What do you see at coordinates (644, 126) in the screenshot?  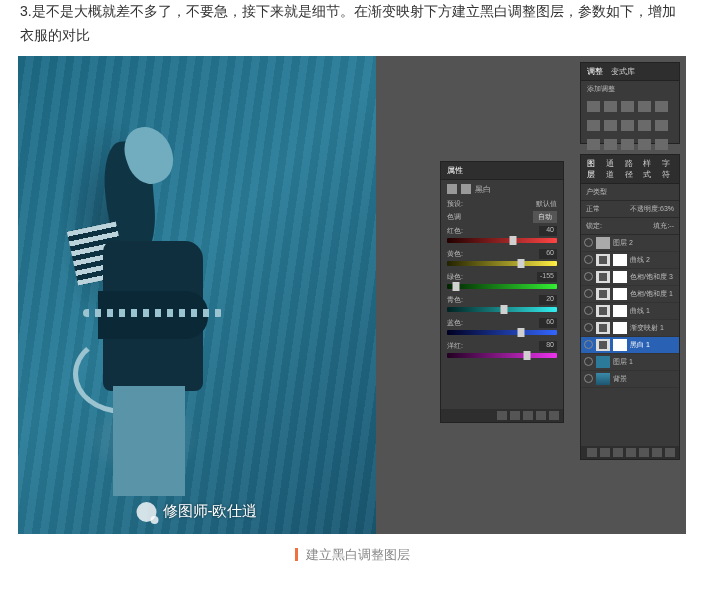 I see `channel-mixer-icon` at bounding box center [644, 126].